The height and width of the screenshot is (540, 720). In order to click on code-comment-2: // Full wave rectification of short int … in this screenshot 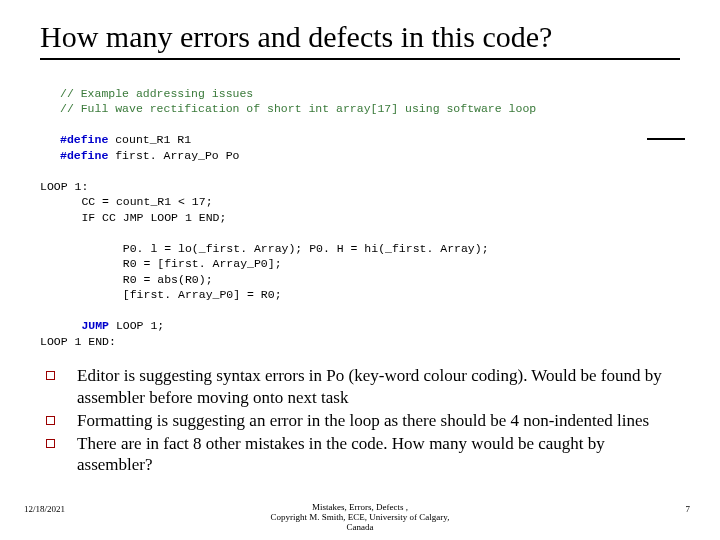, I will do `click(298, 108)`.